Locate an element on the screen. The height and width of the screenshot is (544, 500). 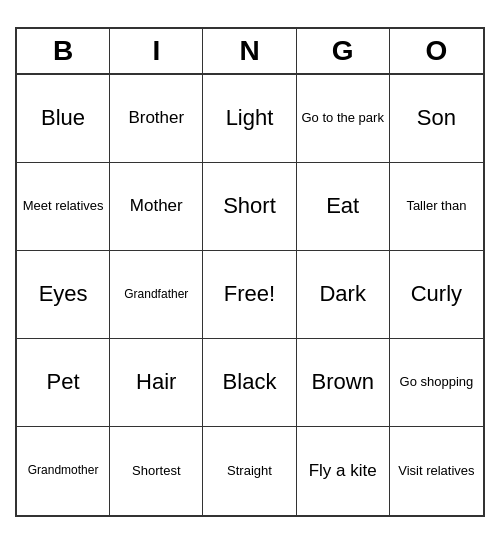
cell-4: Son is located at coordinates (436, 119).